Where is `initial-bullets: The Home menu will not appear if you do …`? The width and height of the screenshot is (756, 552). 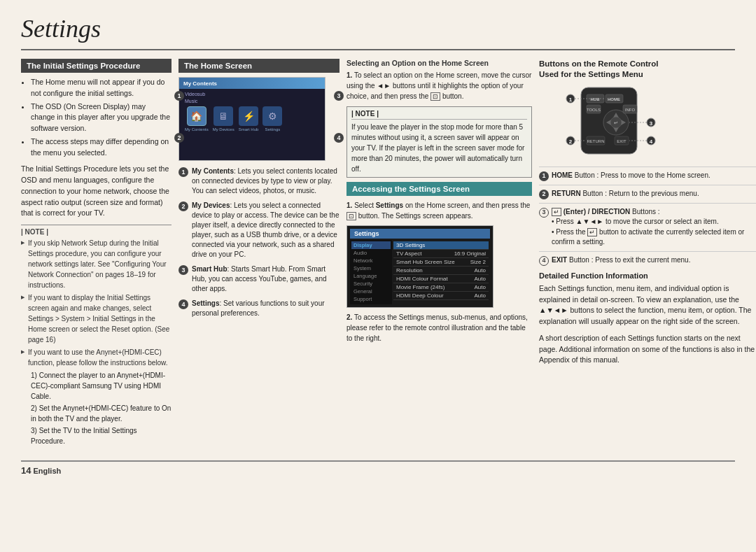 initial-bullets: The Home menu will not appear if you do … is located at coordinates (97, 118).